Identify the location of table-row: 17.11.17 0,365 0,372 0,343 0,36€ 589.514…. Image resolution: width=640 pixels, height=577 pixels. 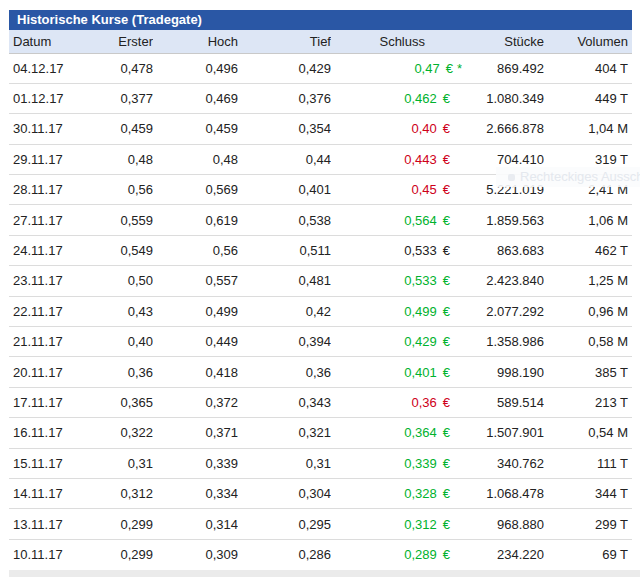
(320, 402).